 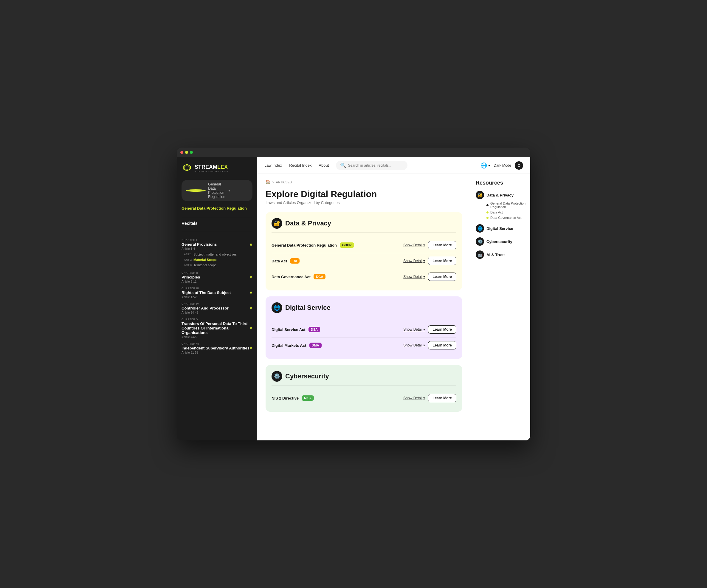 What do you see at coordinates (268, 182) in the screenshot?
I see `home-icon: 🏠` at bounding box center [268, 182].